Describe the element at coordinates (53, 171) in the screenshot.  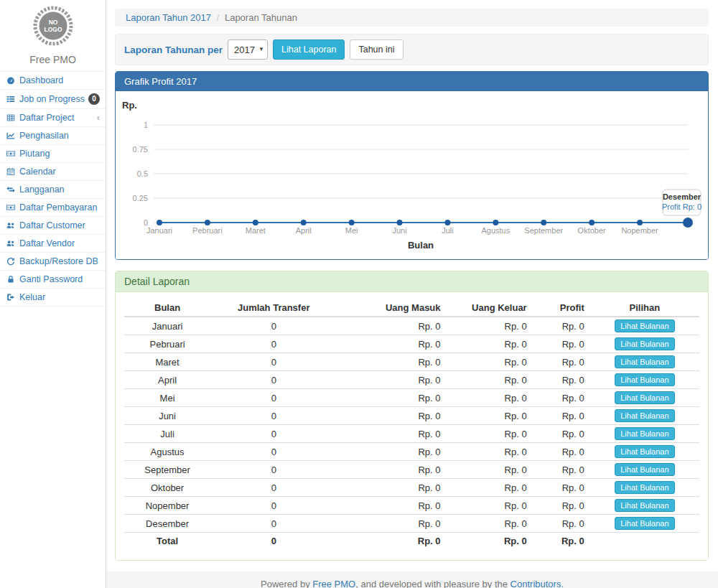
I see `sidebar-item-calendar: Calendar` at that location.